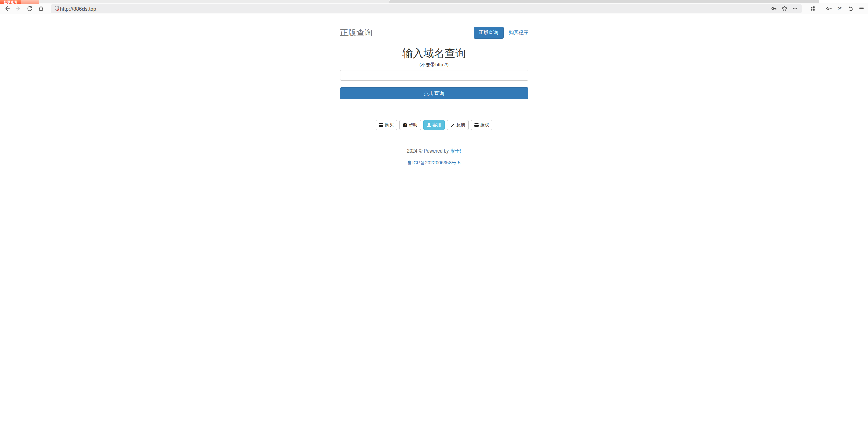  Describe the element at coordinates (813, 9) in the screenshot. I see `apps-grid-icon` at that location.